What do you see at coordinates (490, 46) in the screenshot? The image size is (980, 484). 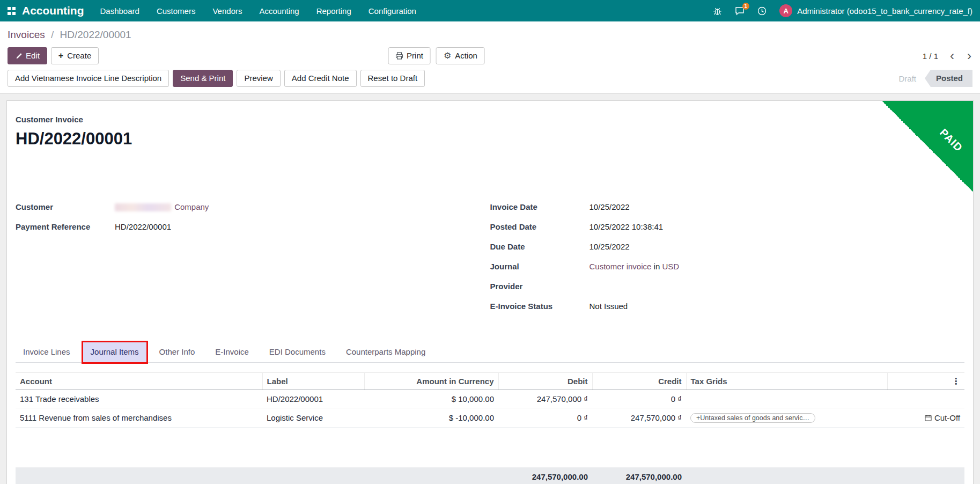 I see `control-panel: Invoices / HD/2022/00001 Edit + Create P…` at bounding box center [490, 46].